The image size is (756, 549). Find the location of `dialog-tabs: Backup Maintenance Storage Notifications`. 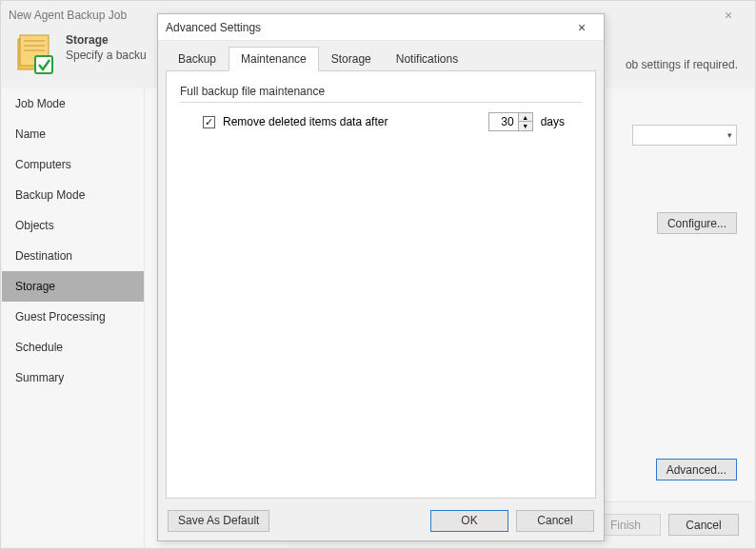

dialog-tabs: Backup Maintenance Storage Notifications is located at coordinates (381, 59).